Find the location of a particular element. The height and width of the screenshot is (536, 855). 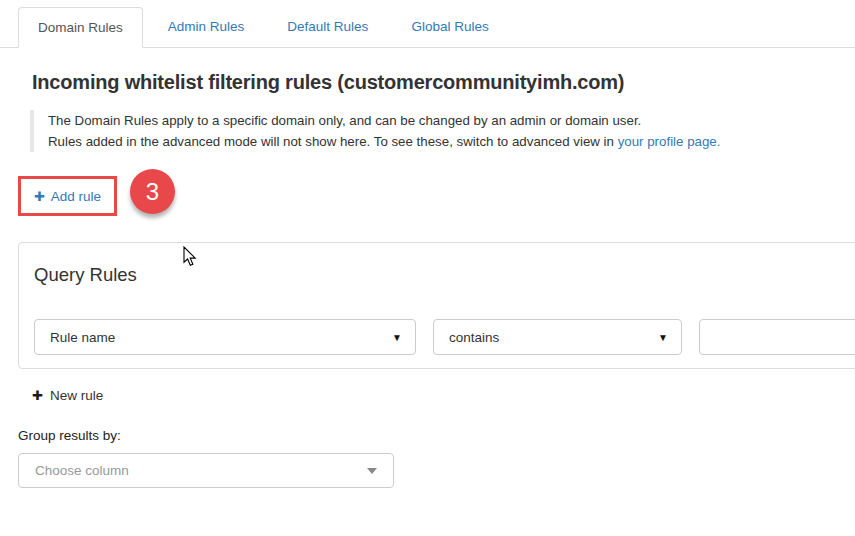

tab-default-rules: Default Rules is located at coordinates (328, 26).